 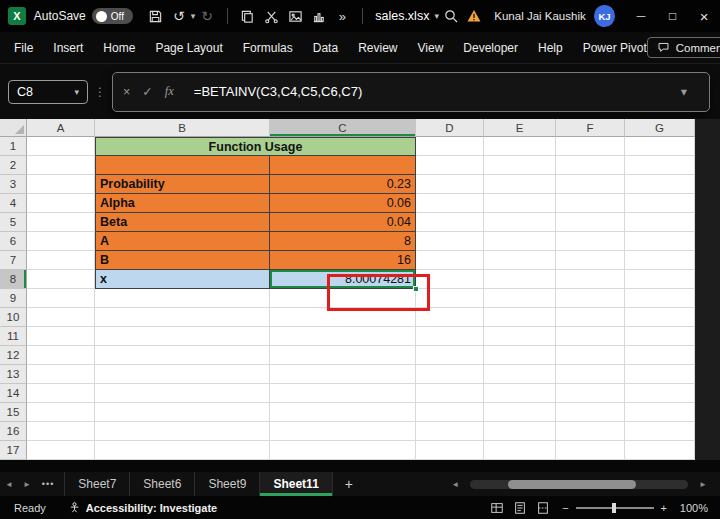 I want to click on cell-E12, so click(x=520, y=356).